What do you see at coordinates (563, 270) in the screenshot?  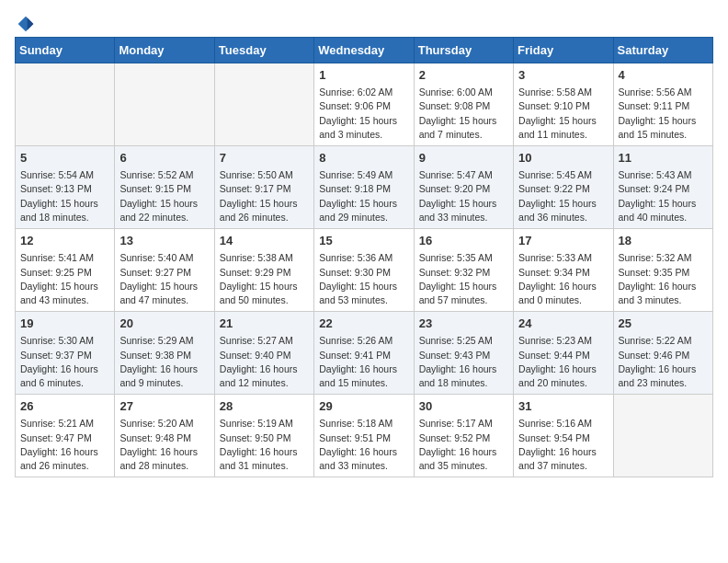 I see `calendar-day-cell: 17Sunrise: 5:33 AM Sunset: 9:34 PM Dayli…` at bounding box center [563, 270].